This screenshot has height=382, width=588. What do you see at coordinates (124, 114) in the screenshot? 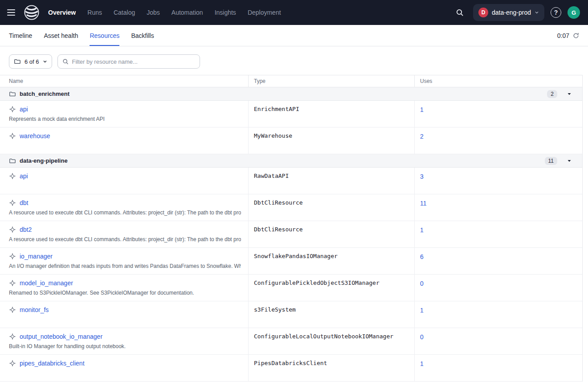
I see `name-cell: api Represents a mock data enrichment AP…` at bounding box center [124, 114].